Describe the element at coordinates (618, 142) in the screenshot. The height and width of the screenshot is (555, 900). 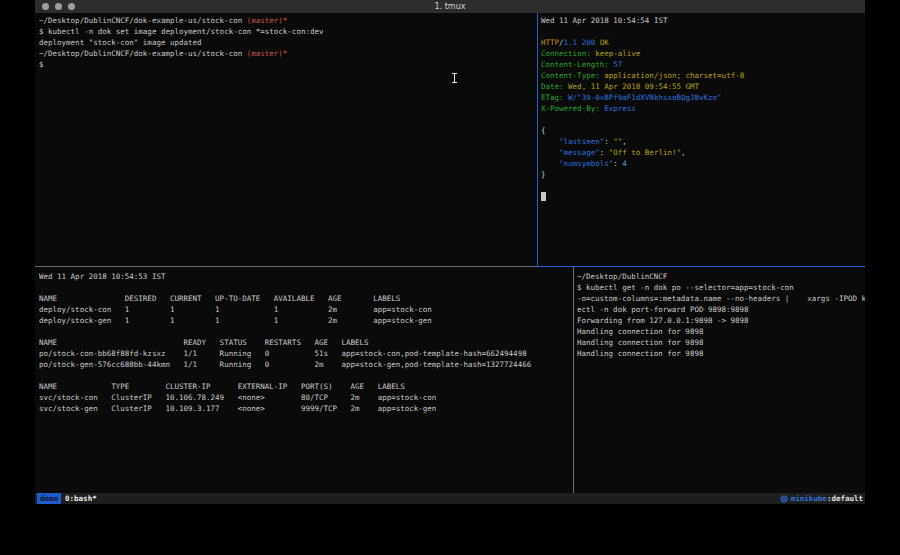
I see `terminal-text: ""` at that location.